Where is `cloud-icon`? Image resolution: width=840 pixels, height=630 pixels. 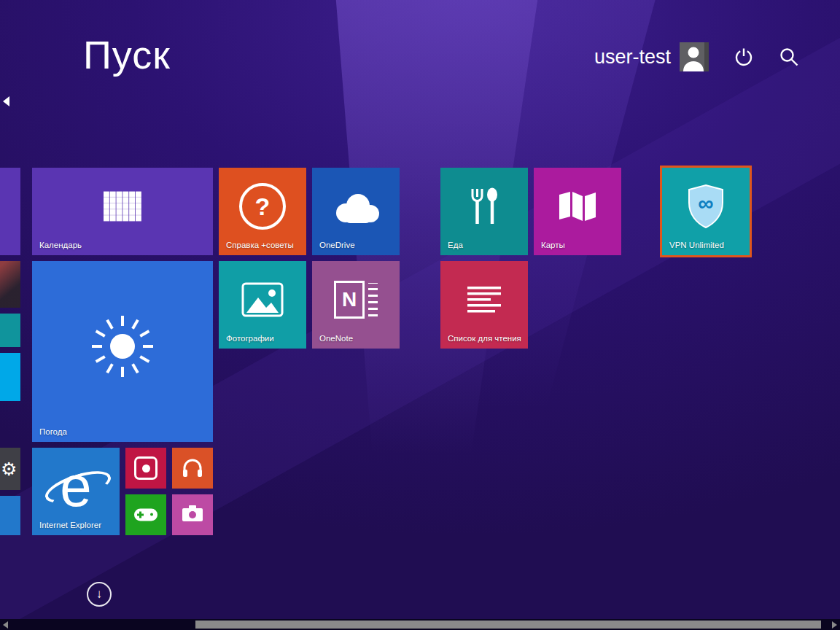 cloud-icon is located at coordinates (356, 206).